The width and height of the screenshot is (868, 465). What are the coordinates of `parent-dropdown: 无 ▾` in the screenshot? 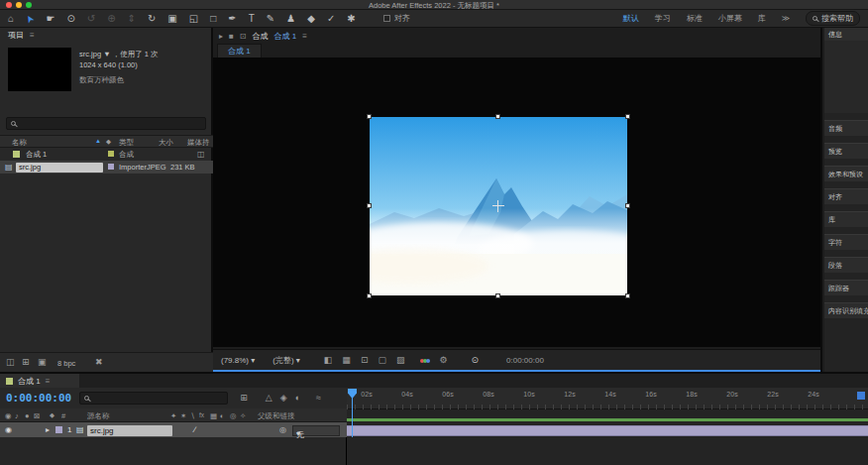 It's located at (316, 430).